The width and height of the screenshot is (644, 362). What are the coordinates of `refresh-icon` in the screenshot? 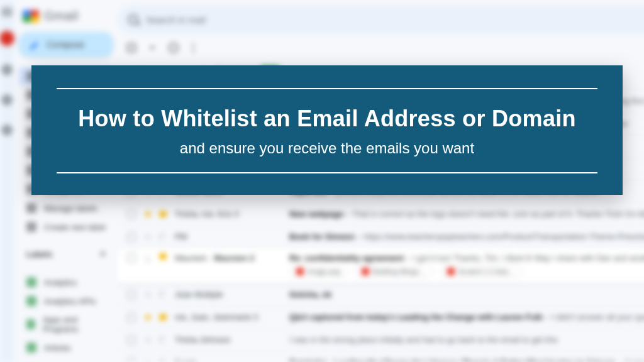 It's located at (174, 48).